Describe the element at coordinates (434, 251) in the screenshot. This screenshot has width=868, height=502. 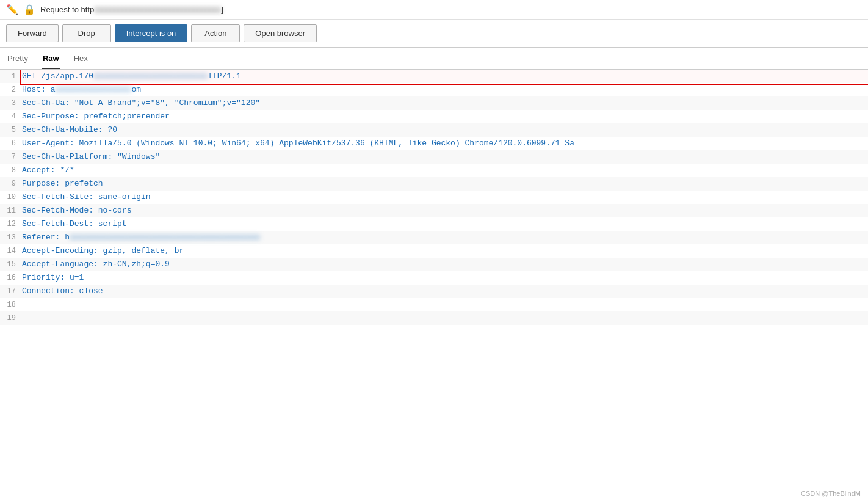
I see `table-row: 14Accept-Encoding: gzip, deflate, br` at that location.